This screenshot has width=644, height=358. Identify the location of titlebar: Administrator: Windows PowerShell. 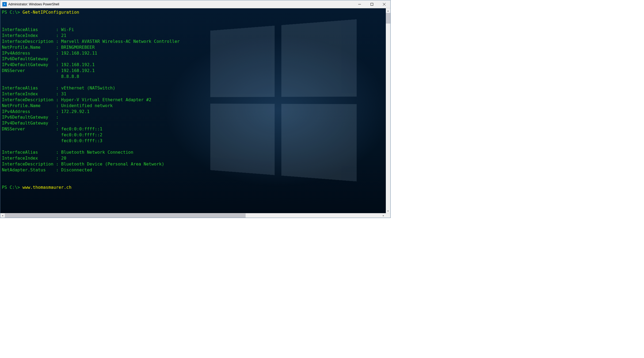
(195, 4).